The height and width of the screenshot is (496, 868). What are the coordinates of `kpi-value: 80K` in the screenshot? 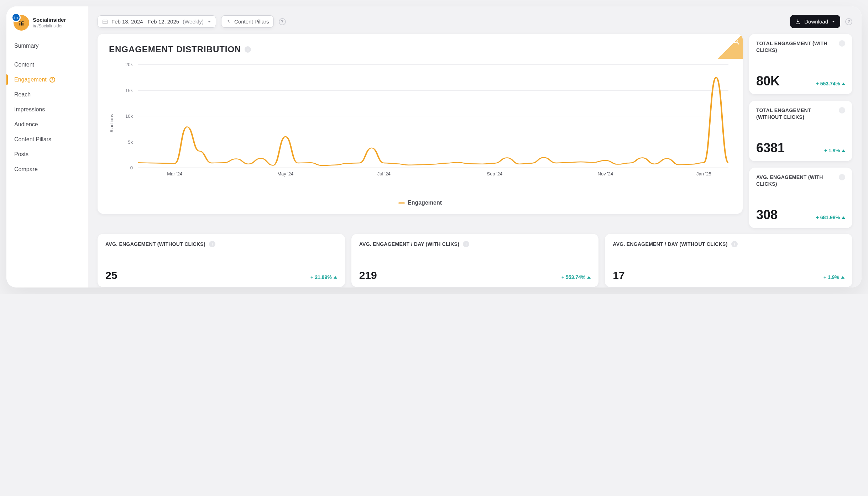 It's located at (768, 81).